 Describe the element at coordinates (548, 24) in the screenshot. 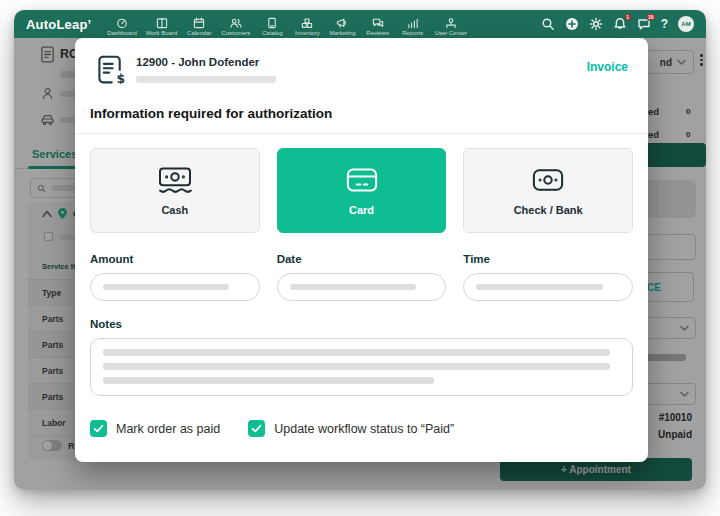

I see `search-icon` at that location.